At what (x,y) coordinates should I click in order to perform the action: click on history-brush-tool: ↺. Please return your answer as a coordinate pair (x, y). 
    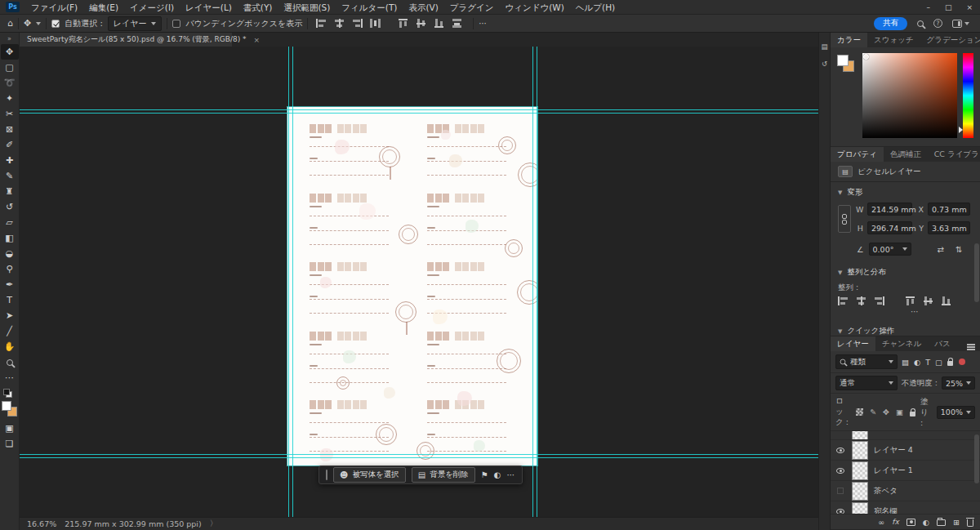
    Looking at the image, I should click on (10, 207).